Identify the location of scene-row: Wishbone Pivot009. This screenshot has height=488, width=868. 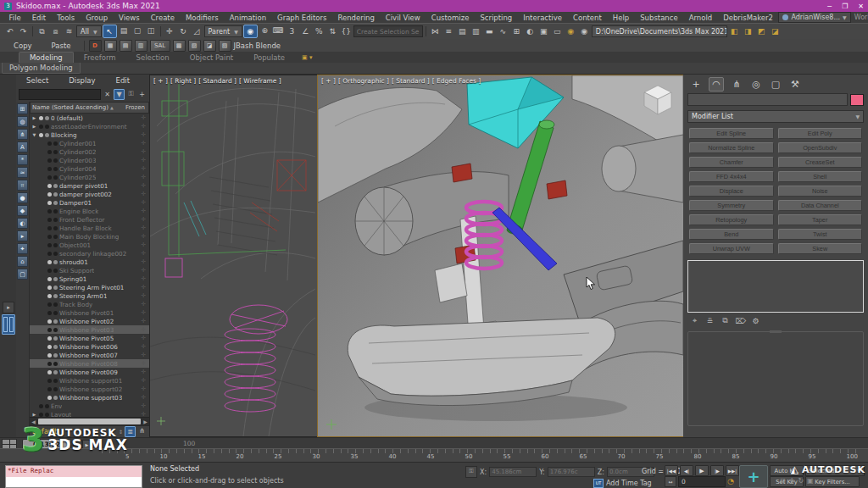
(90, 372).